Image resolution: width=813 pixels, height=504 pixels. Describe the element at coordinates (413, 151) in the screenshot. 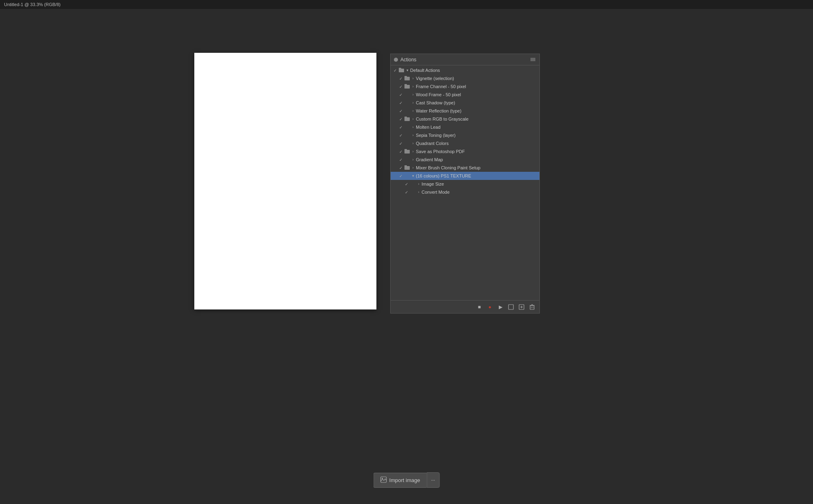

I see `action-arrow-save-pdf: ›` at that location.